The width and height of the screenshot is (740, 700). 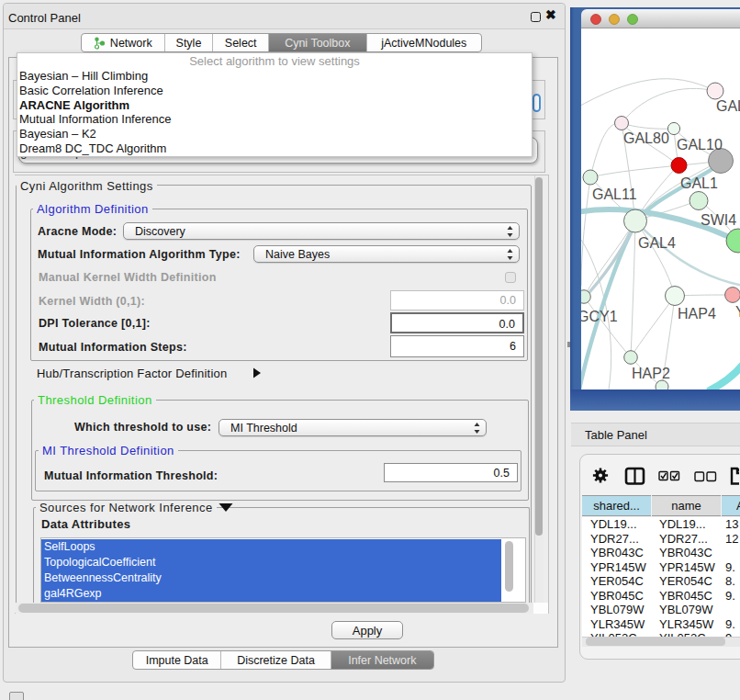 I want to click on svg-text: SWI4, so click(x=718, y=220).